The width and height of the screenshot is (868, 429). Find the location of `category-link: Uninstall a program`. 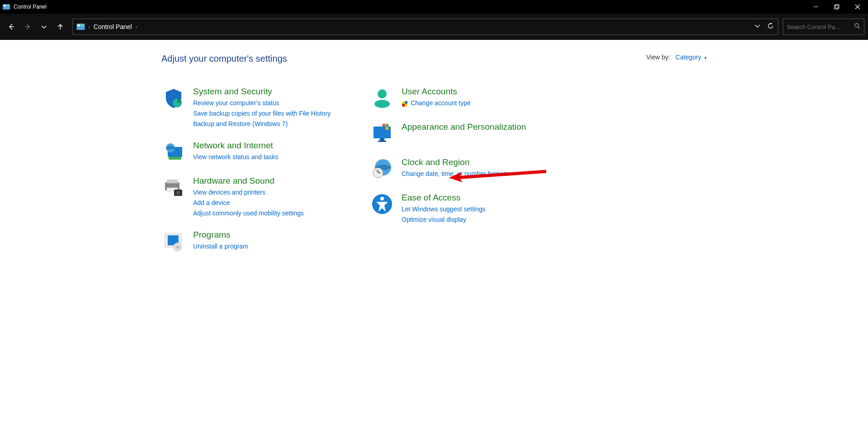

category-link: Uninstall a program is located at coordinates (220, 247).